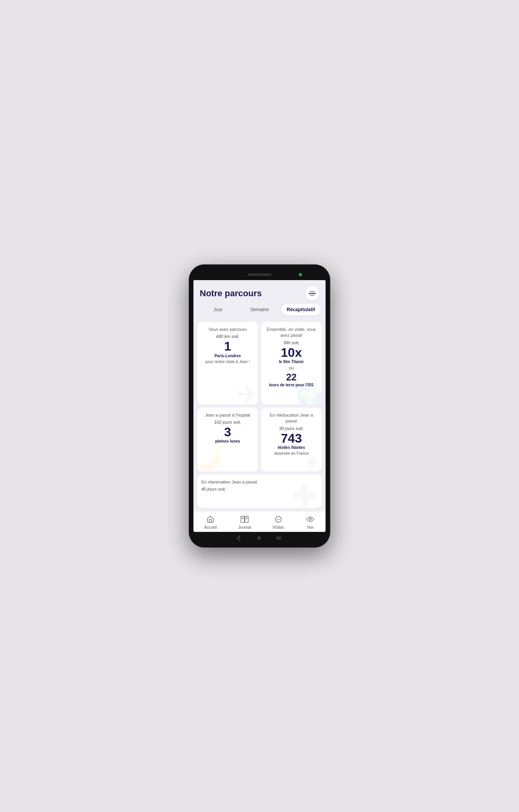 The height and width of the screenshot is (812, 519). Describe the element at coordinates (210, 519) in the screenshot. I see `home-icon` at that location.